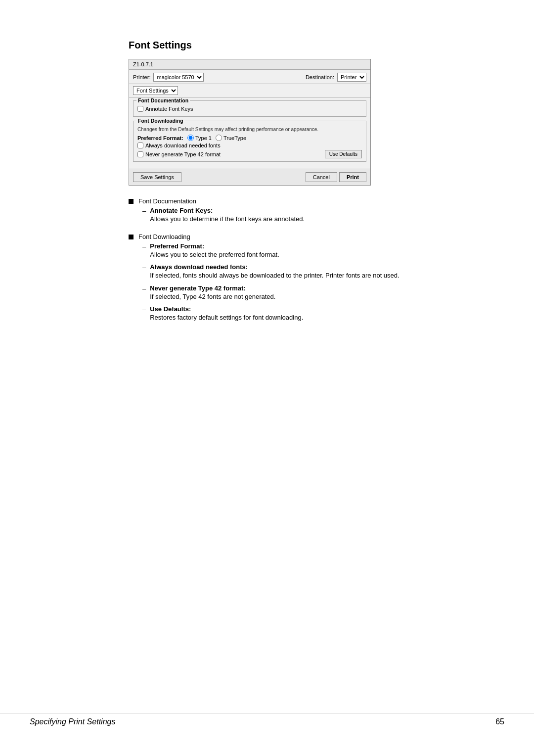 The width and height of the screenshot is (534, 756). What do you see at coordinates (320, 77) in the screenshot?
I see `destination-label: Destination:` at bounding box center [320, 77].